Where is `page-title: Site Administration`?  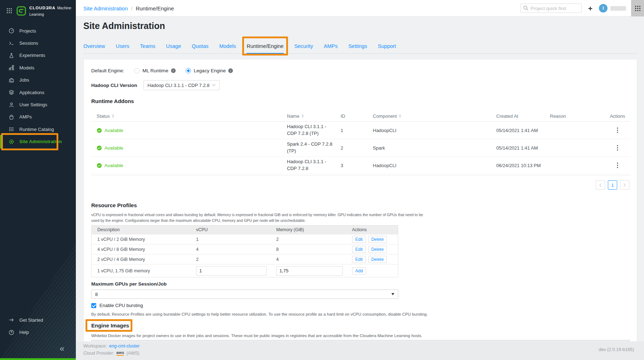 page-title: Site Administration is located at coordinates (124, 26).